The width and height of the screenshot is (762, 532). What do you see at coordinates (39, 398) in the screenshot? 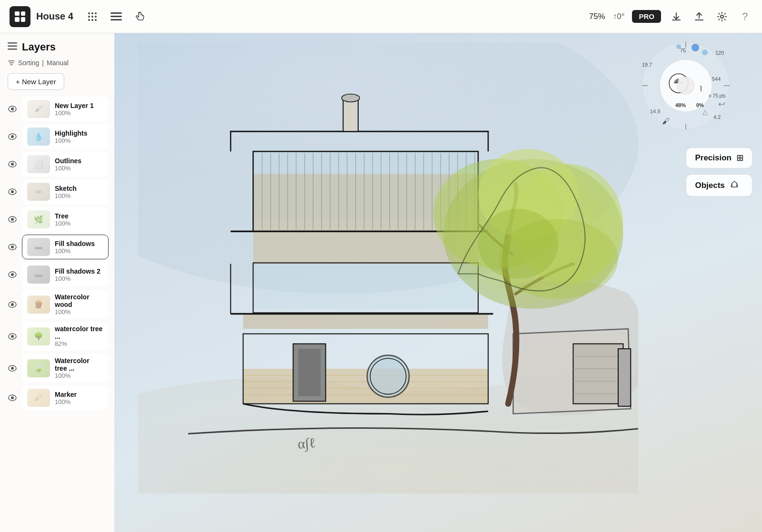
I see `layer-thumbnail: 🖊` at bounding box center [39, 398].